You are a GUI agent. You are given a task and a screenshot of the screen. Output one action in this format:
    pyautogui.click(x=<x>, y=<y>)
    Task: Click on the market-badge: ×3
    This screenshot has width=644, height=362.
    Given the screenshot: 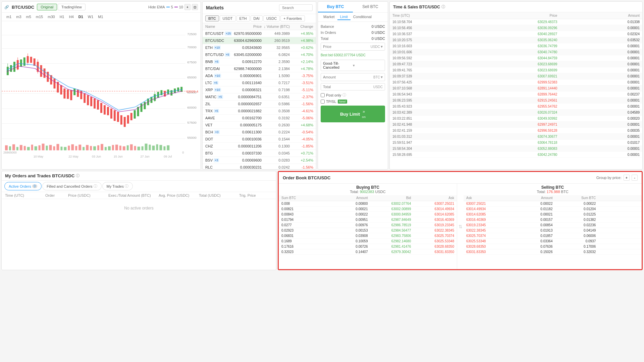 What is the action you would take?
    pyautogui.click(x=216, y=160)
    